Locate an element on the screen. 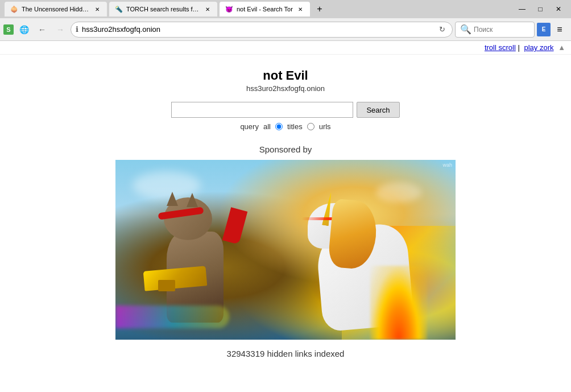 The image size is (571, 392). tab1-label: The Uncensored Hidden ... is located at coordinates (56, 9).